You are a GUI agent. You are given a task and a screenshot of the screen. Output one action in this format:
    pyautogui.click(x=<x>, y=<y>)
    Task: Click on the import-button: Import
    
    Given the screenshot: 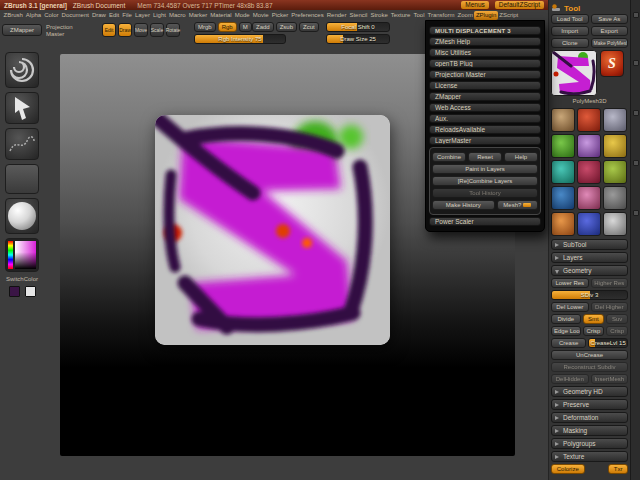 What is the action you would take?
    pyautogui.click(x=570, y=31)
    